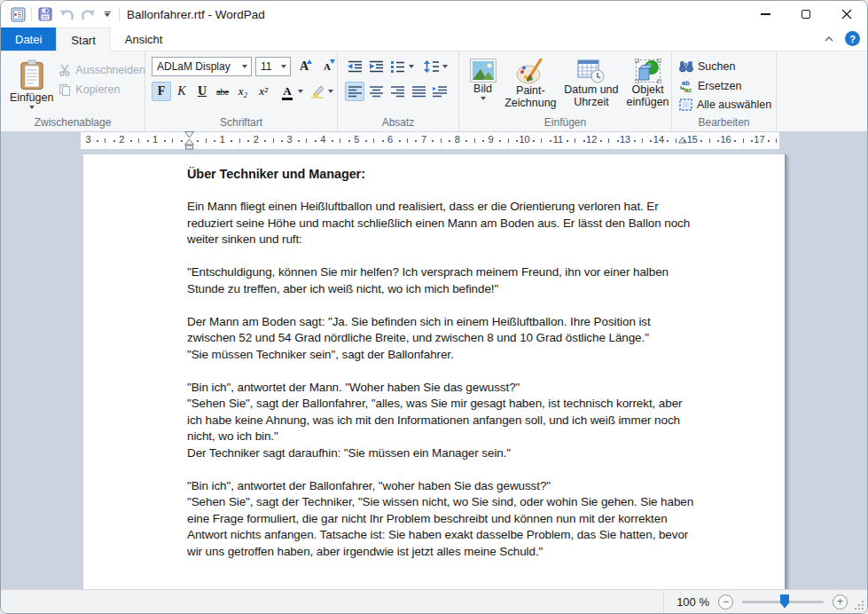 This screenshot has height=614, width=868. I want to click on help-button: ?, so click(853, 39).